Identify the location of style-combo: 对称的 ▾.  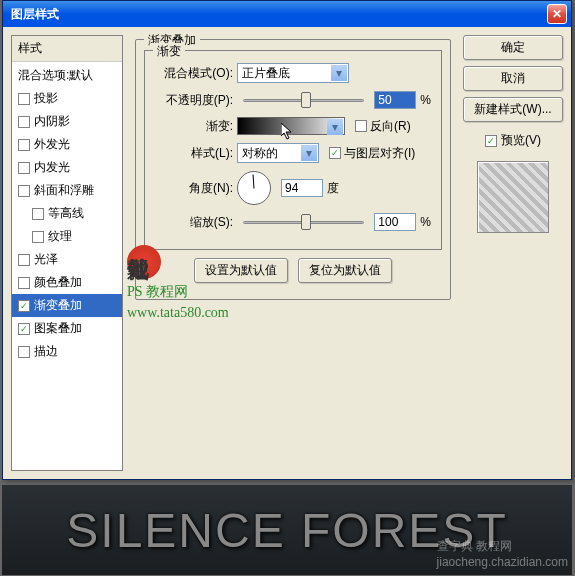
(278, 153).